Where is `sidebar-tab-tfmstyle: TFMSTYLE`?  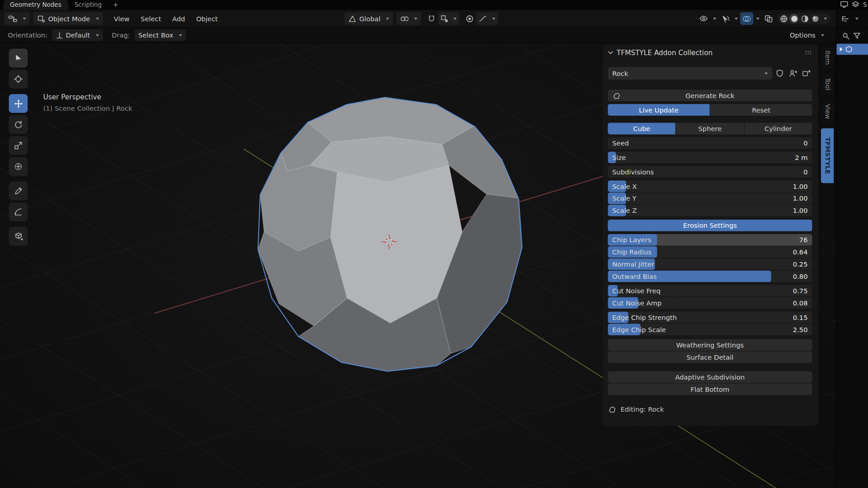 sidebar-tab-tfmstyle: TFMSTYLE is located at coordinates (827, 155).